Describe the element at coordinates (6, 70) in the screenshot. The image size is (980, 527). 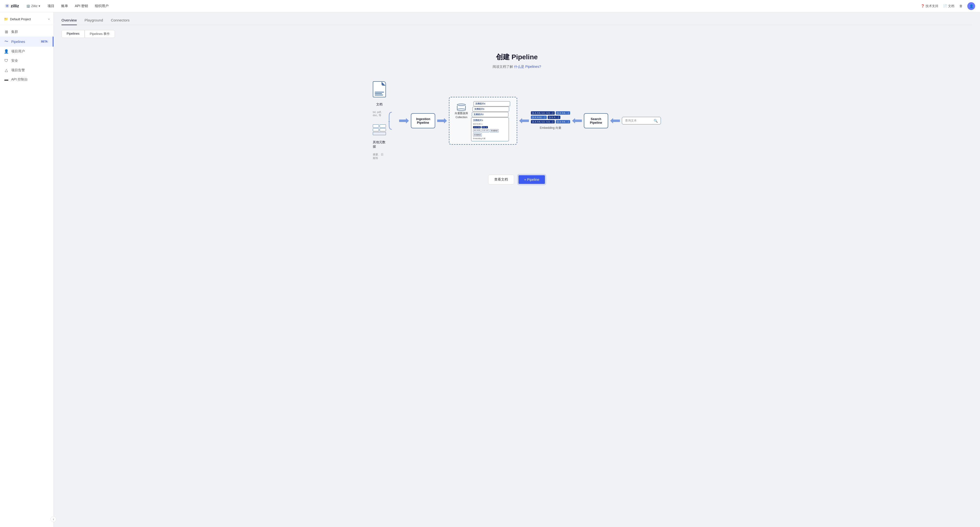
I see `bell-icon: △` at that location.